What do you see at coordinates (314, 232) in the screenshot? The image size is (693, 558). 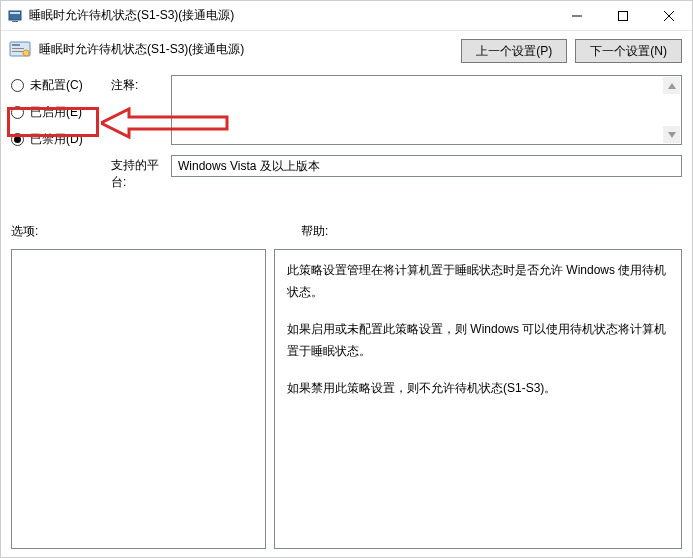 I see `help-label: 帮助:` at bounding box center [314, 232].